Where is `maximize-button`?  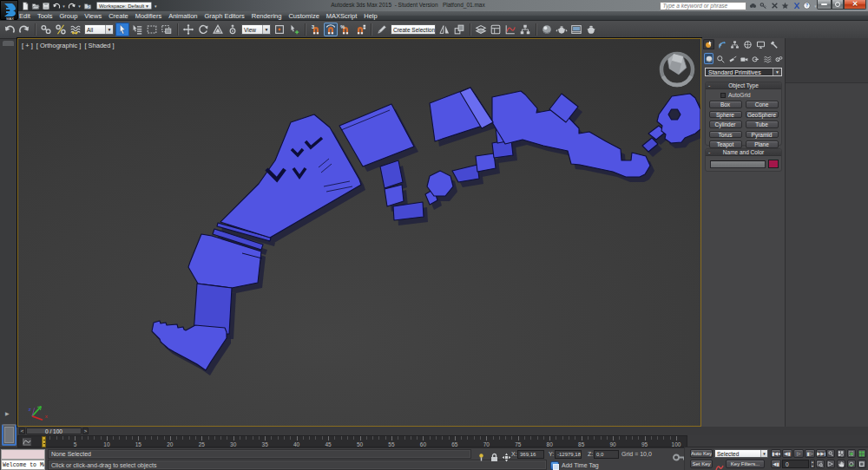
maximize-button is located at coordinates (838, 5).